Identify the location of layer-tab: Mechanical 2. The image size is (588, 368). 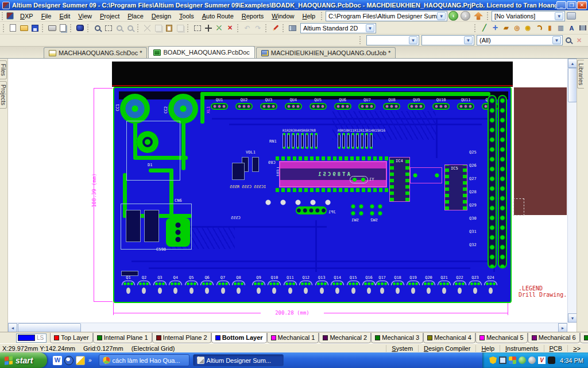
(345, 338).